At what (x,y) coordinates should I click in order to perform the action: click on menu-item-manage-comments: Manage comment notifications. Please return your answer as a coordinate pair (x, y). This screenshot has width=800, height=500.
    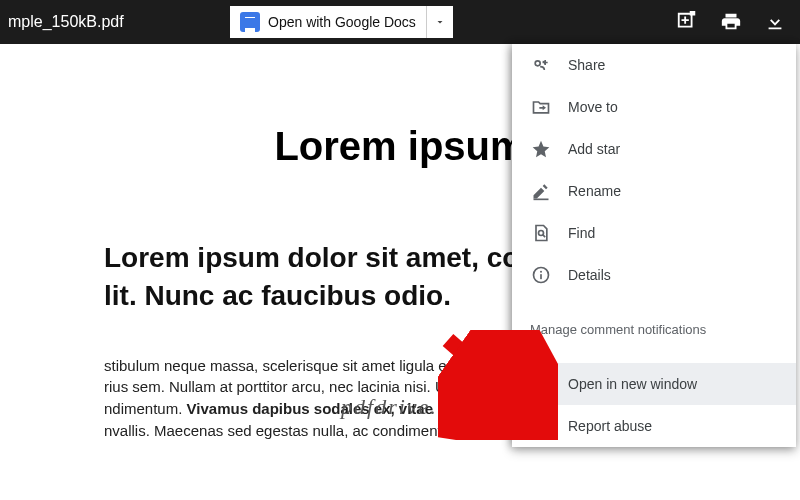
    Looking at the image, I should click on (654, 330).